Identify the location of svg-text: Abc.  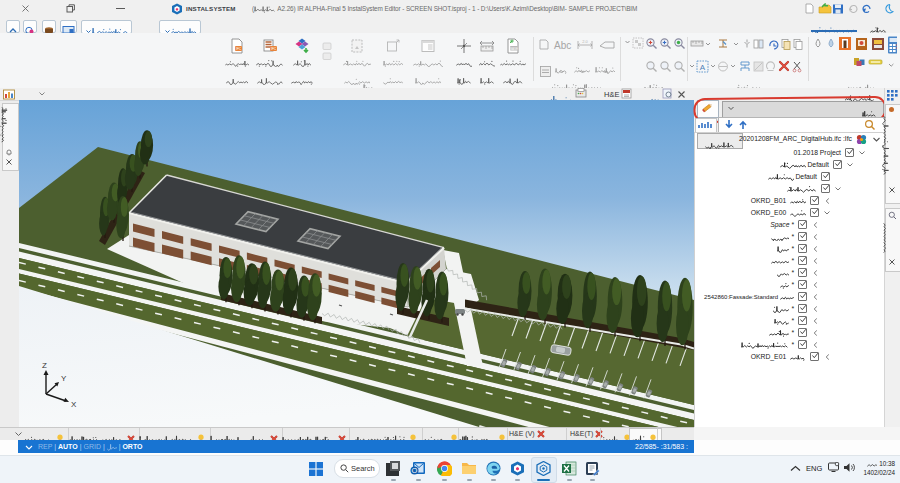
(562, 46).